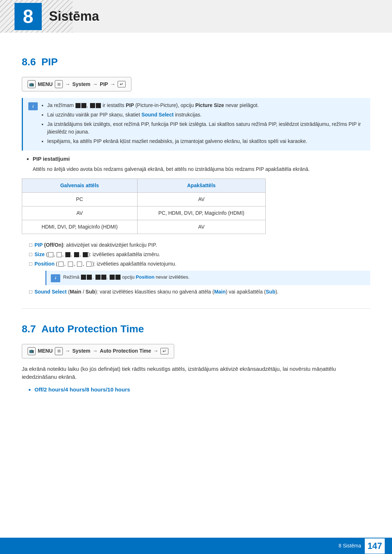 The height and width of the screenshot is (554, 392). I want to click on apt-arrow3: →, so click(156, 351).